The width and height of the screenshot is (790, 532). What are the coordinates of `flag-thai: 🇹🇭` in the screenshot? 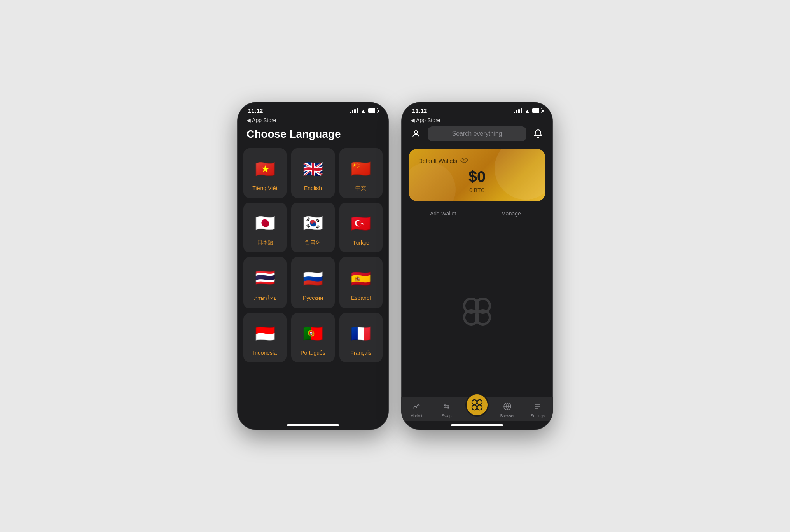 It's located at (265, 277).